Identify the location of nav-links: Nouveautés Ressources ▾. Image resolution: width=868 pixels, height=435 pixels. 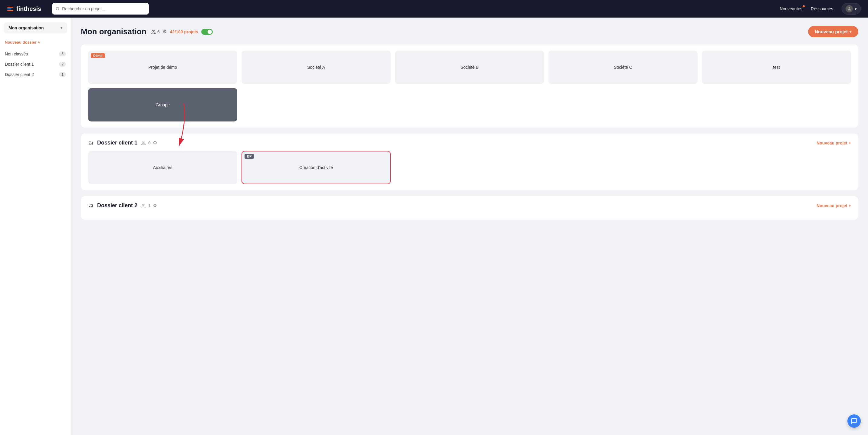
(820, 9).